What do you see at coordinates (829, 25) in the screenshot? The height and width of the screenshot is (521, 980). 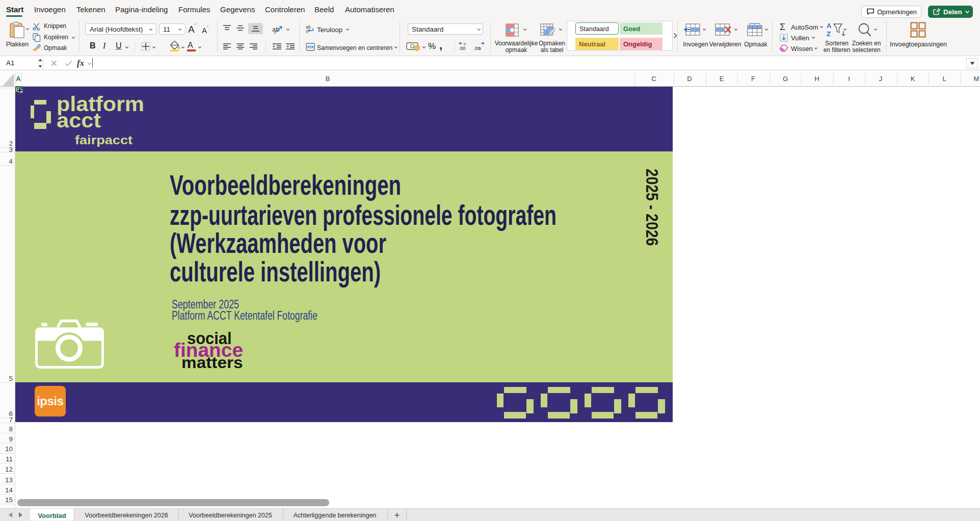 I see `svg-text: A` at bounding box center [829, 25].